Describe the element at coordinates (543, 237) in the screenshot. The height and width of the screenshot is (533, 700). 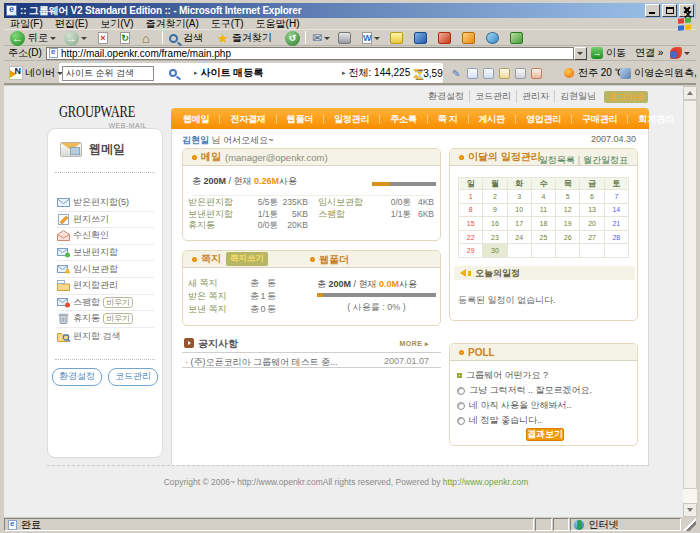
I see `calendar-day: 25` at that location.